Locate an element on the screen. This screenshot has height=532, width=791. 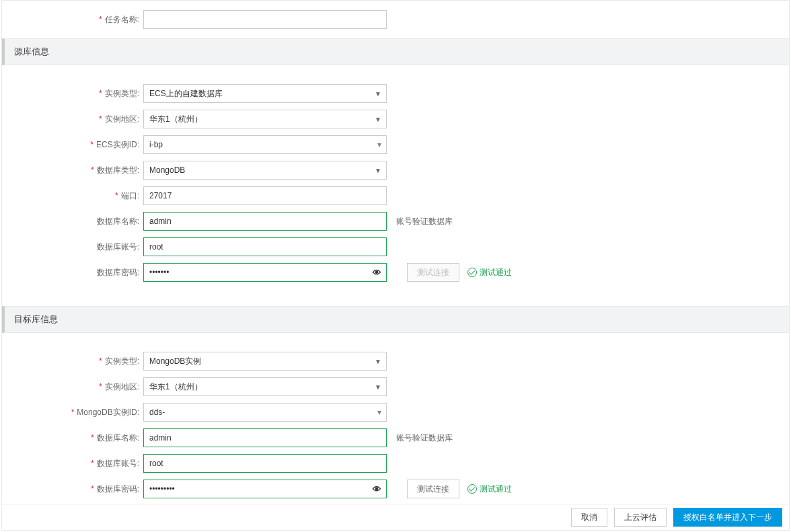
target-test-result: 测试通过 is located at coordinates (490, 490).